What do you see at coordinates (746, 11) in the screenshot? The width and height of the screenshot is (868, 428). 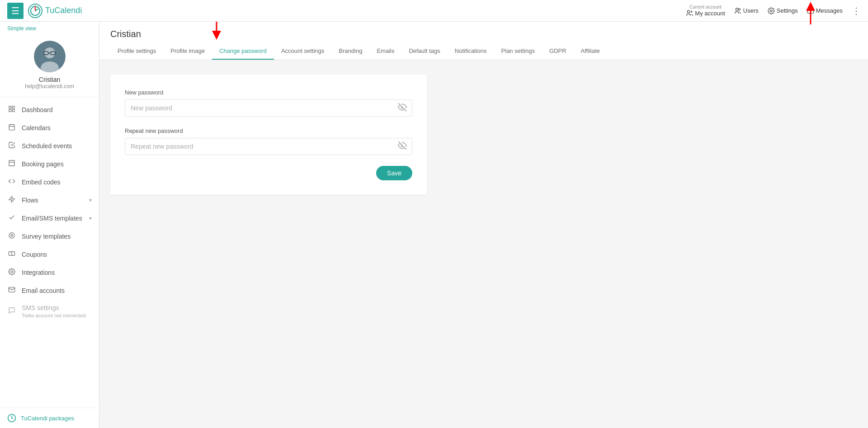 I see `users-nav: Users` at bounding box center [746, 11].